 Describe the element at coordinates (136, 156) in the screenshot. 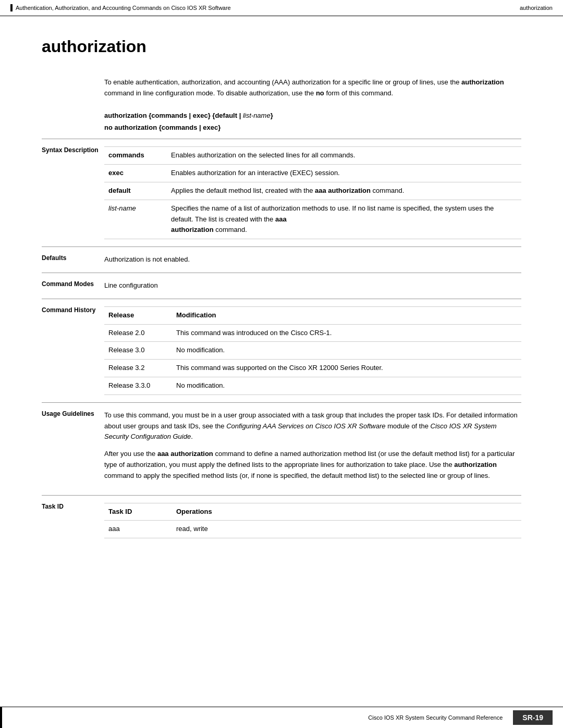

I see `syntax-key-commands: commands` at that location.